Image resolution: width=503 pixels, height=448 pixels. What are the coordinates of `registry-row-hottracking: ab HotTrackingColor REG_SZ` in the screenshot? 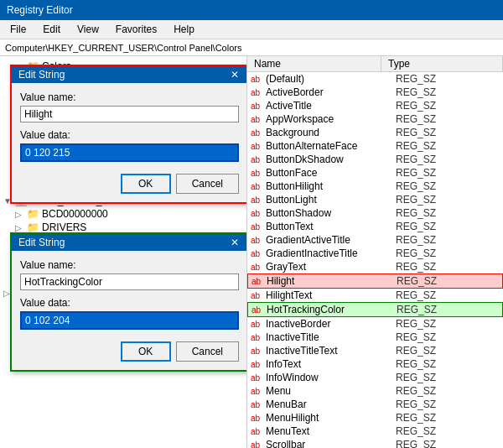 It's located at (376, 310).